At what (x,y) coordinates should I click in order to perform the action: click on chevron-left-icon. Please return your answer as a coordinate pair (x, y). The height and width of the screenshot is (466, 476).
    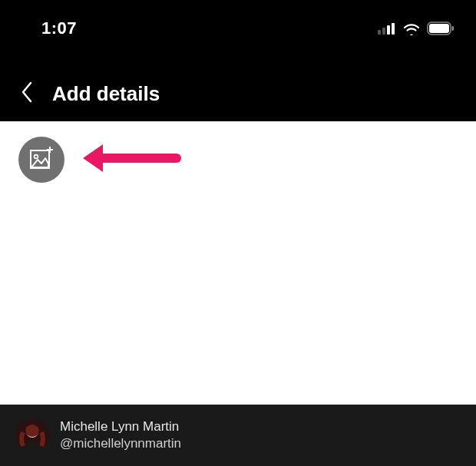
    Looking at the image, I should click on (27, 94).